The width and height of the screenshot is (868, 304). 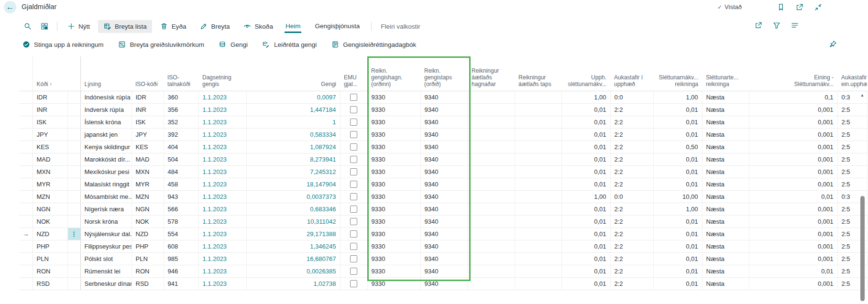 What do you see at coordinates (147, 271) in the screenshot?
I see `cell-iso_code: RON` at bounding box center [147, 271].